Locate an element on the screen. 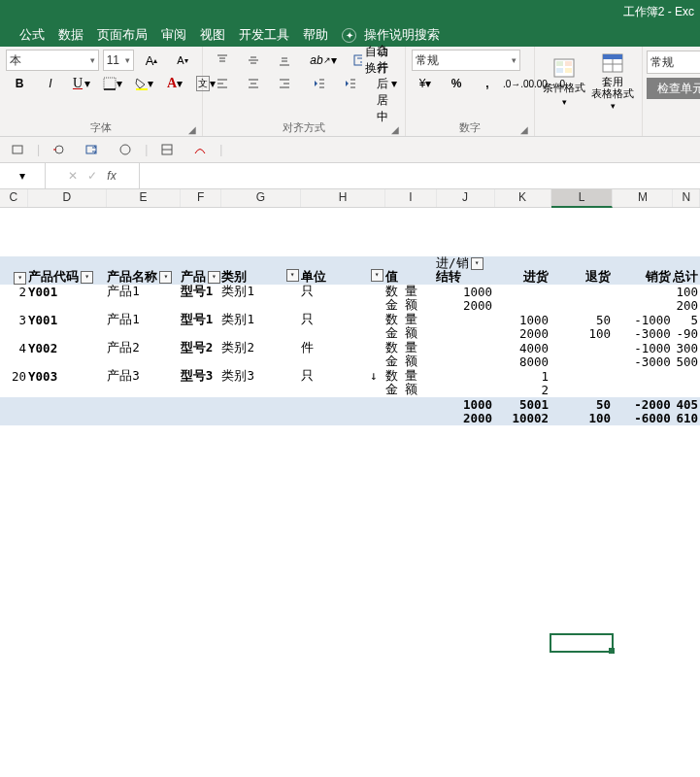 Image resolution: width=700 pixels, height=777 pixels. cell: 产品3 is located at coordinates (144, 377).